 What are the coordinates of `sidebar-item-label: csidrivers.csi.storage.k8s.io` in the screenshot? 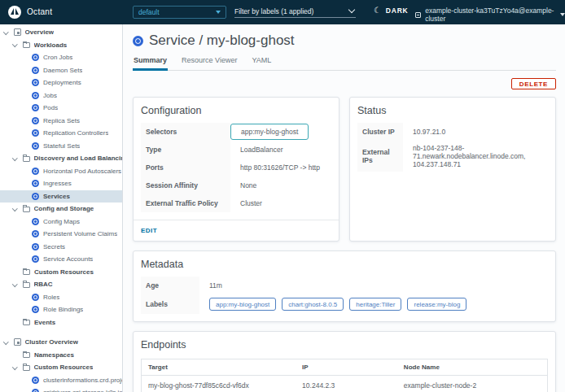 It's located at (83, 390).